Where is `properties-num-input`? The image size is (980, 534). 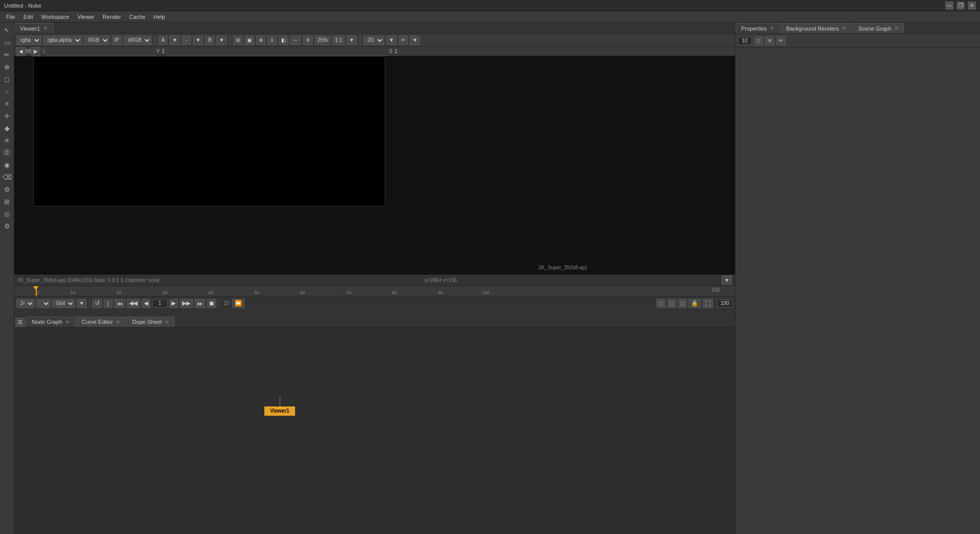 properties-num-input is located at coordinates (745, 41).